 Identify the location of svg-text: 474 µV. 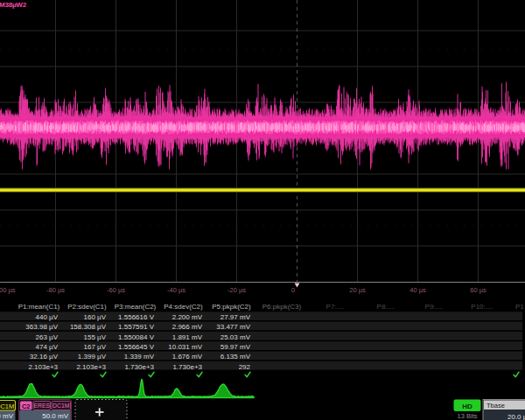
(46, 346).